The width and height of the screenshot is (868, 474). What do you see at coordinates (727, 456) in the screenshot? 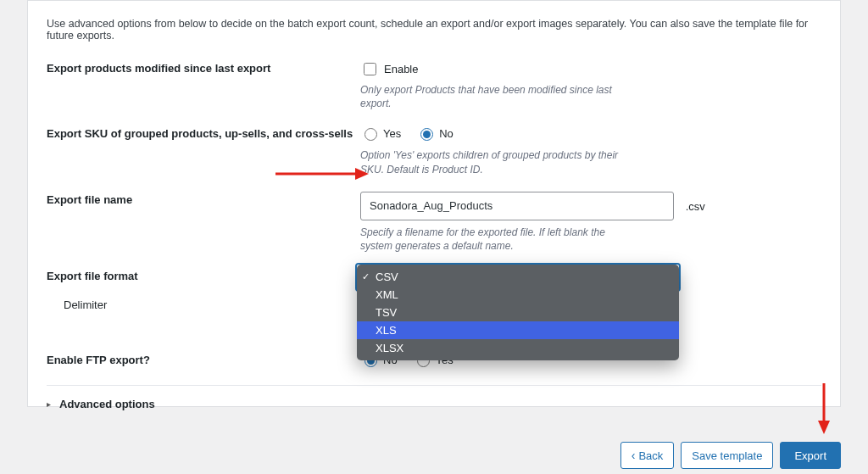
I see `save-template-label: Save template` at bounding box center [727, 456].